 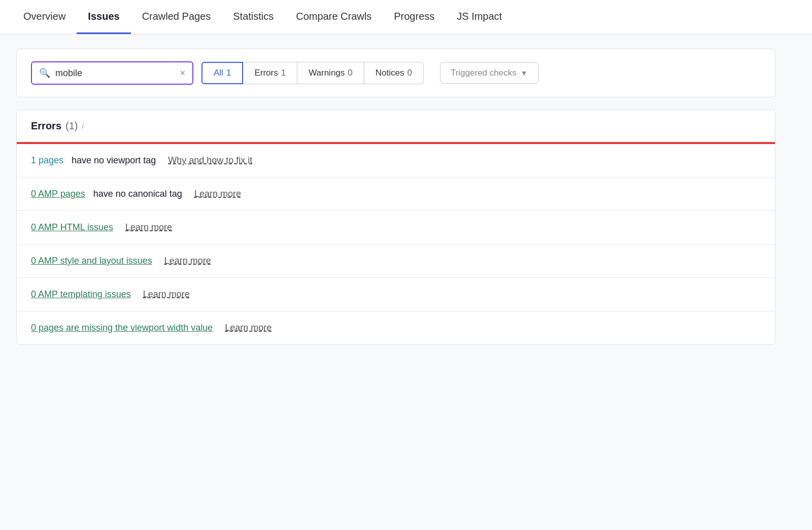 I want to click on info-icon: i, so click(x=83, y=126).